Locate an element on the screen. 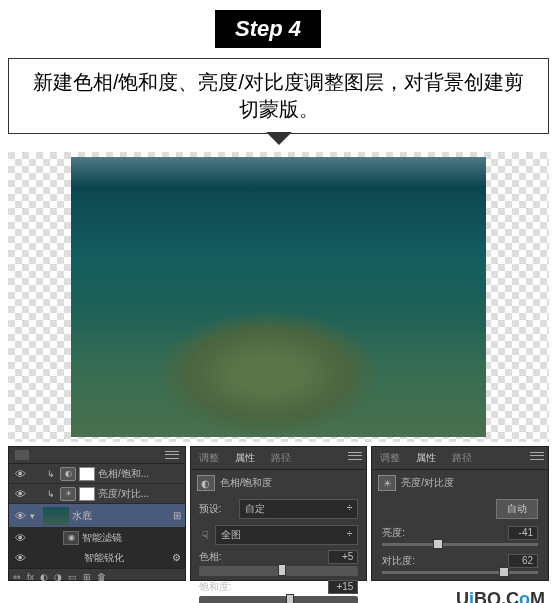  layer-row-water: 👁 ▾ 水底 ⊞ is located at coordinates (97, 516).